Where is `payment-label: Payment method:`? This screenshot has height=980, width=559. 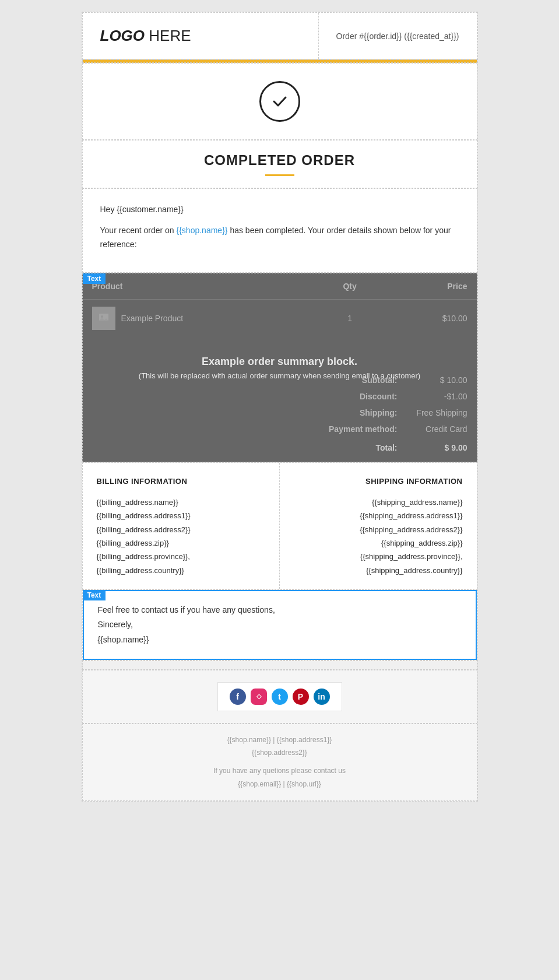
payment-label: Payment method: is located at coordinates (357, 429).